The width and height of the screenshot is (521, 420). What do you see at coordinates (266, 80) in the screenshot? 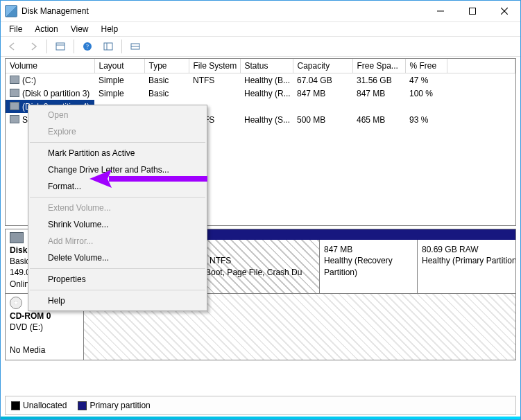
I see `cell: Healthy (B...` at bounding box center [266, 80].